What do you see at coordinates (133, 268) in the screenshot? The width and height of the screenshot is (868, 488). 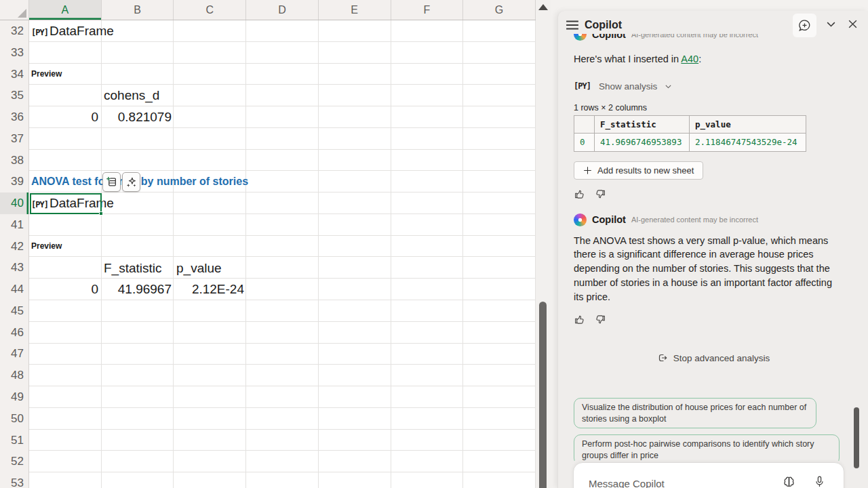 I see `cell-b43: F_statistic` at bounding box center [133, 268].